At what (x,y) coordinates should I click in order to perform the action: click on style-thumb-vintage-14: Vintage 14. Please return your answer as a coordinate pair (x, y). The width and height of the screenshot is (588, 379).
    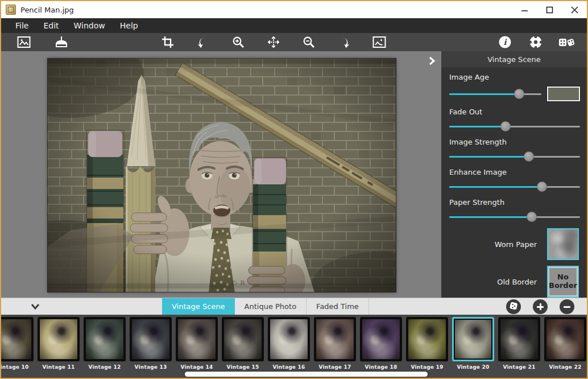
    Looking at the image, I should click on (197, 344).